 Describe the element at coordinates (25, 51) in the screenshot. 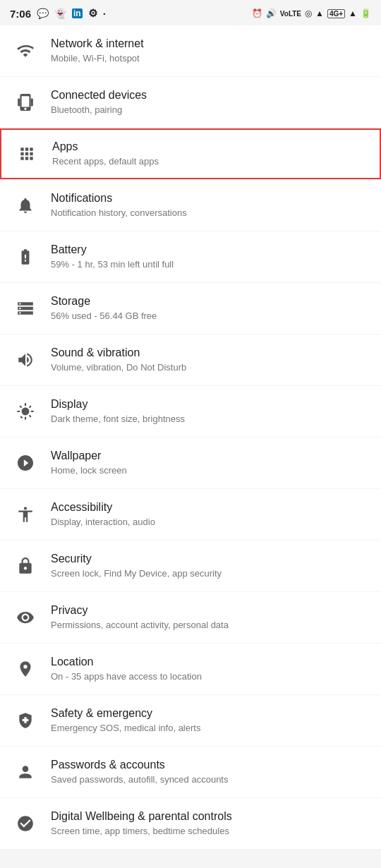

I see `wifi-icon` at that location.